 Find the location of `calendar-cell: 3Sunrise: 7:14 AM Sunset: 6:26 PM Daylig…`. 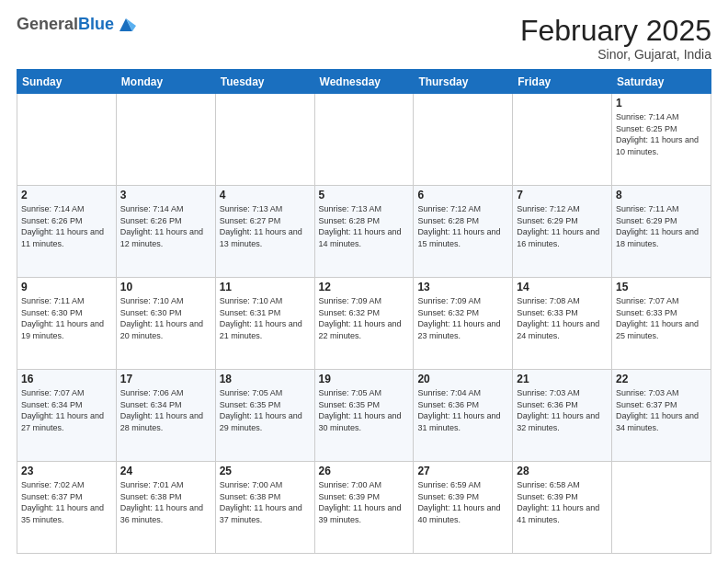

calendar-cell: 3Sunrise: 7:14 AM Sunset: 6:26 PM Daylig… is located at coordinates (165, 232).